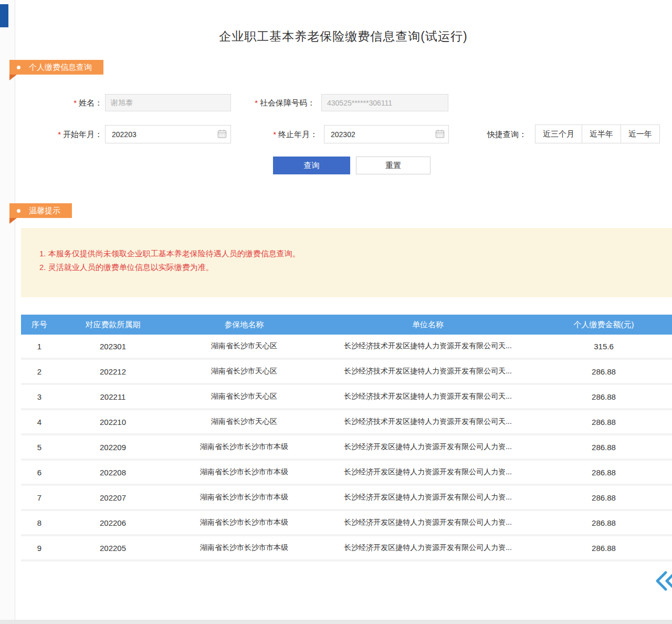 The image size is (672, 624). I want to click on table-header-row: 序号 对应费款所属期 参保地名称 单位名称 个人缴费金额(元), so click(346, 325).